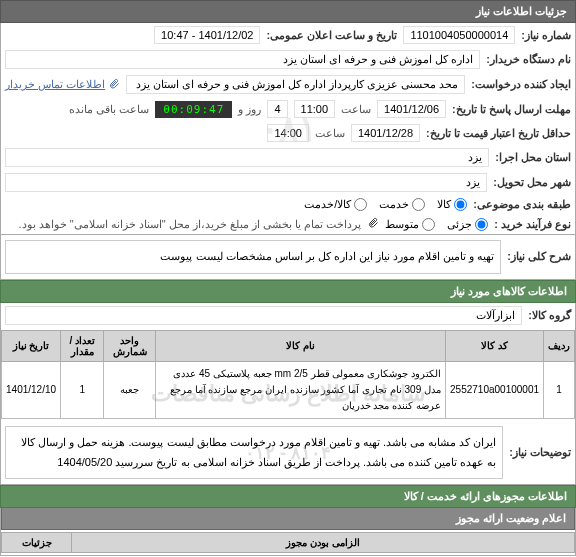 Image resolution: width=576 pixels, height=557 pixels. Describe the element at coordinates (540, 452) in the screenshot. I see `desc-label: توضیحات نیاز:` at that location.